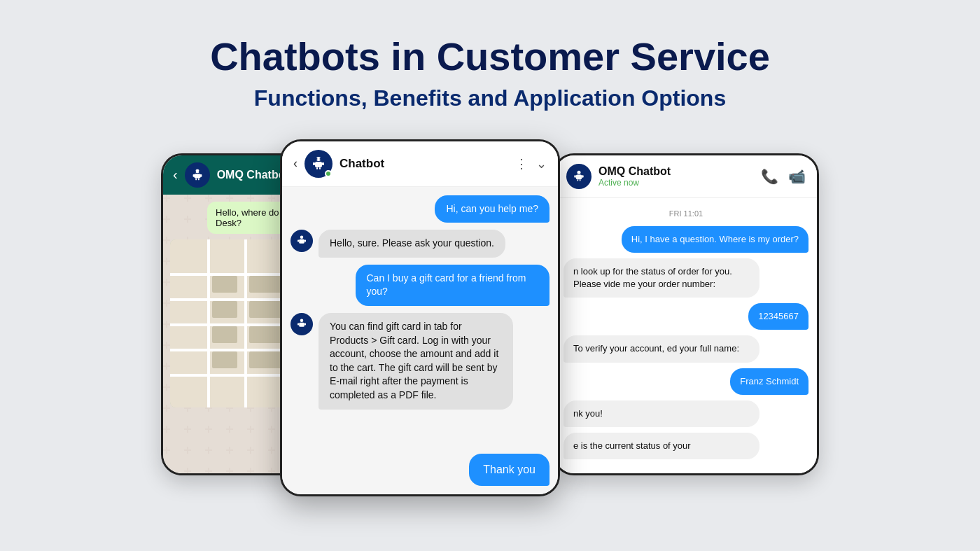 The image size is (980, 551). I want to click on right-msg-2: n look up for the status of order for yo…, so click(662, 278).